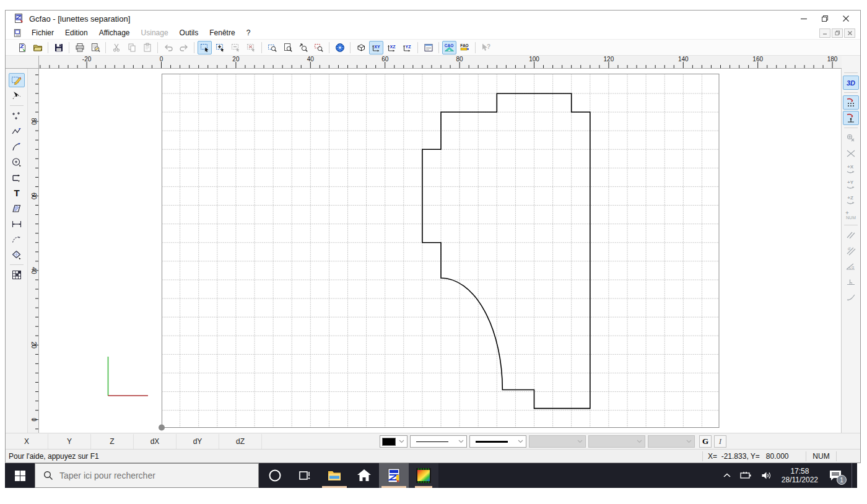  Describe the element at coordinates (851, 118) in the screenshot. I see `snap-node-button` at that location.